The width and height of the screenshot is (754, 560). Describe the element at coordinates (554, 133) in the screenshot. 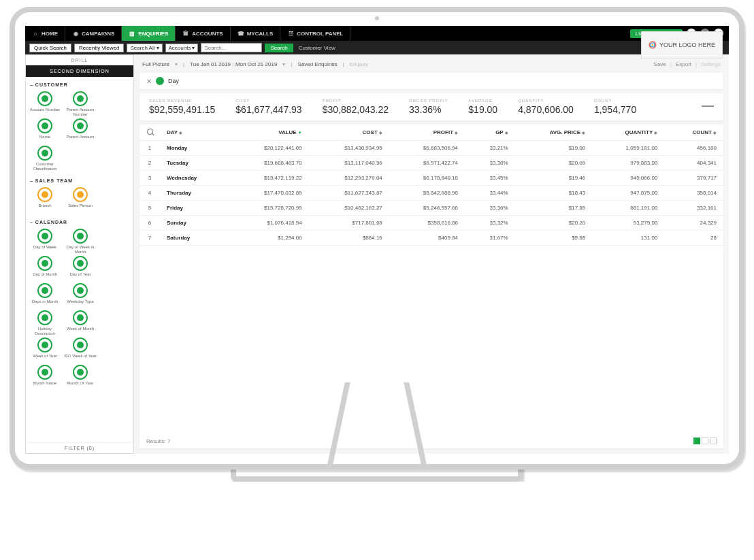

I see `col-avg-price: AVG. PRICE◆` at that location.